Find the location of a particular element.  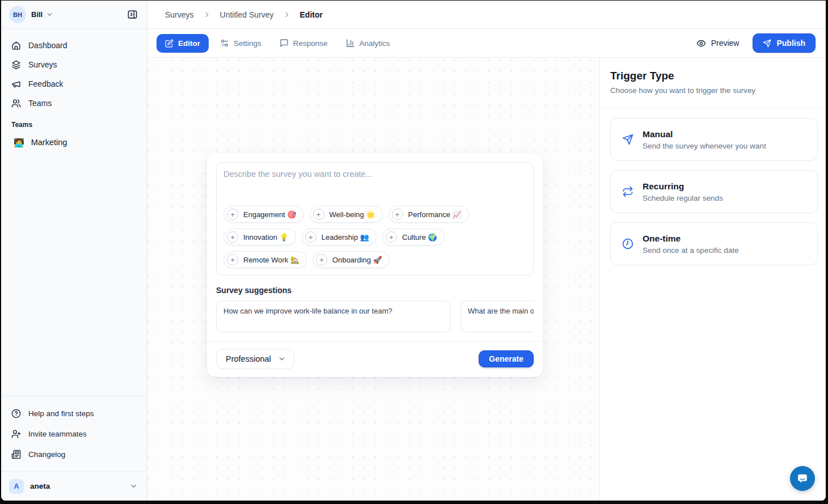

chip-label: Leadership 👥 is located at coordinates (345, 237).